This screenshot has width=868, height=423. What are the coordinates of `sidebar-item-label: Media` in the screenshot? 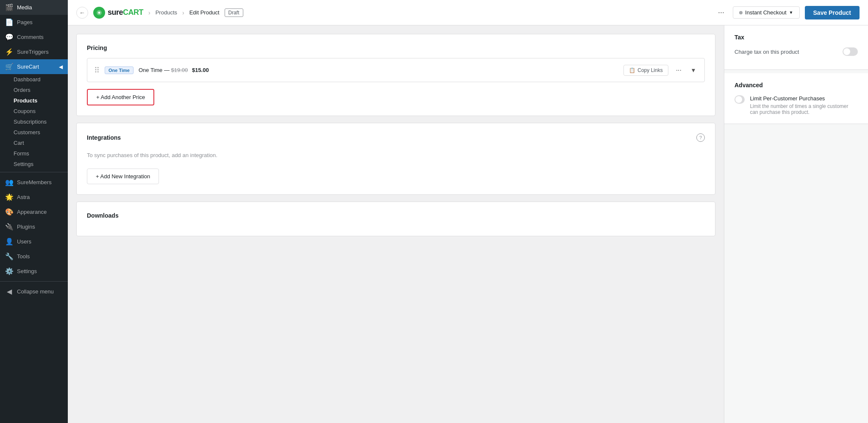 It's located at (25, 8).